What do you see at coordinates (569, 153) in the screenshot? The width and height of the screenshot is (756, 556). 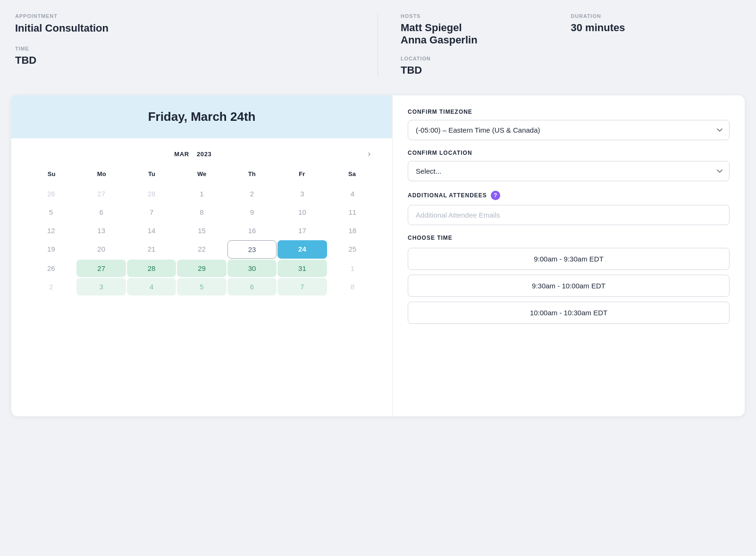 I see `confirm-location-label: CONFIRM LOCATION` at bounding box center [569, 153].